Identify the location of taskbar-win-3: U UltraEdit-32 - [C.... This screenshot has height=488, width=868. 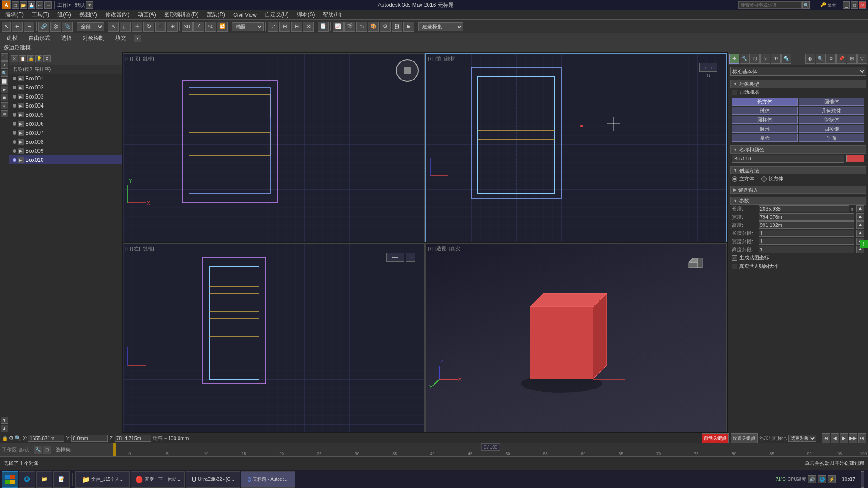
(213, 479).